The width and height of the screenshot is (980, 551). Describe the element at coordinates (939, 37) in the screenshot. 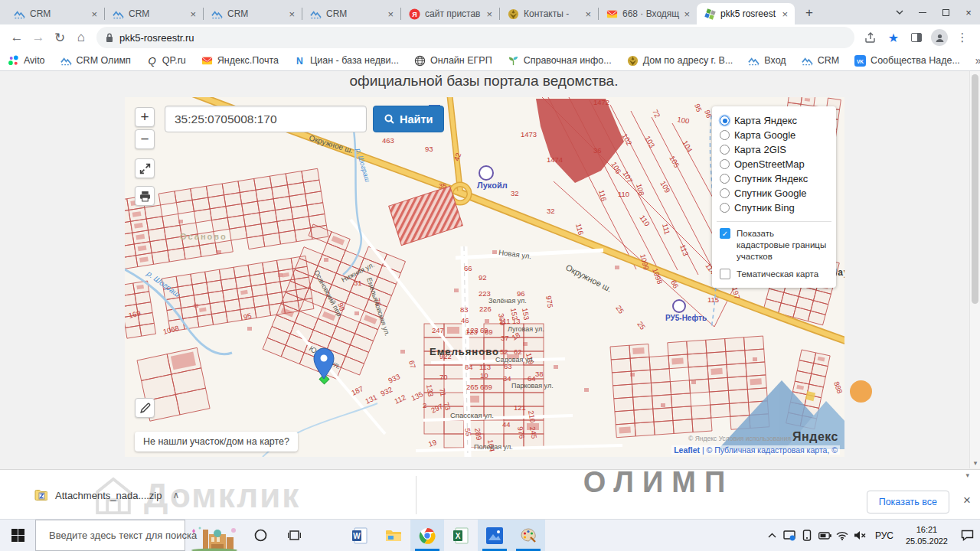

I see `profile-avatar` at that location.